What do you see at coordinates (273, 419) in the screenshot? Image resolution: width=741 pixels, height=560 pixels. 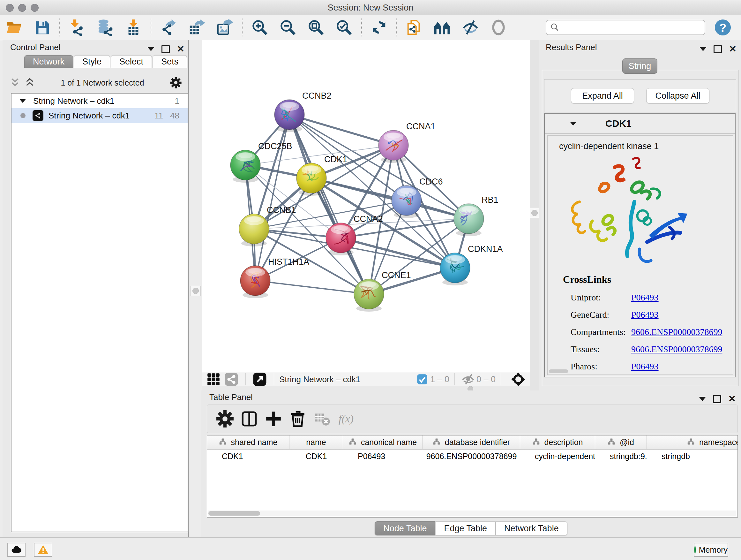 I see `add-column-icon` at bounding box center [273, 419].